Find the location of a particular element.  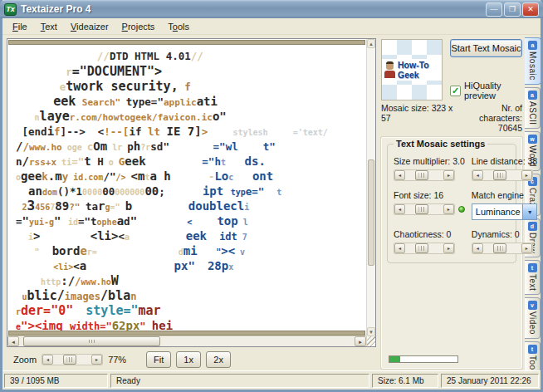

size-multiplier-label: Size multiplier: 3.0 is located at coordinates (429, 161).